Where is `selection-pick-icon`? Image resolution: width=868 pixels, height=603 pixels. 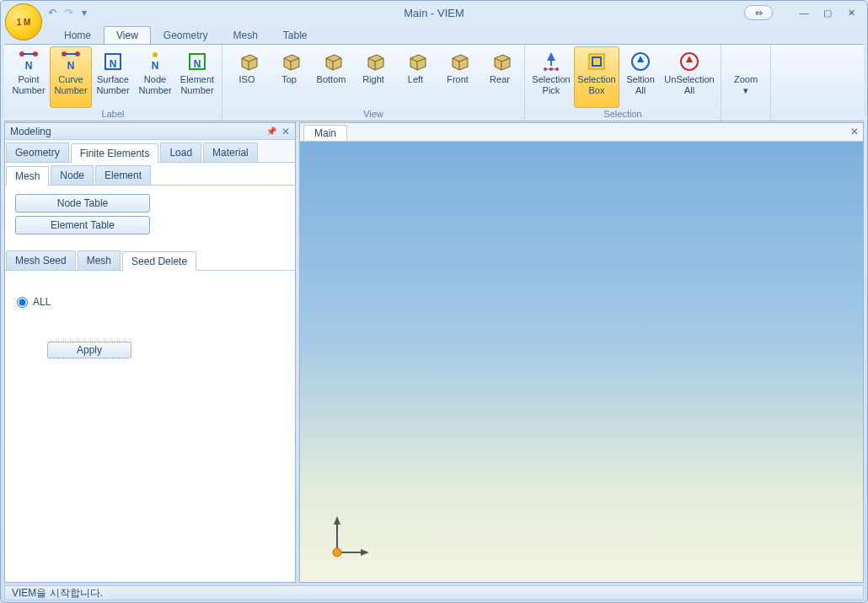
selection-pick-icon is located at coordinates (551, 62).